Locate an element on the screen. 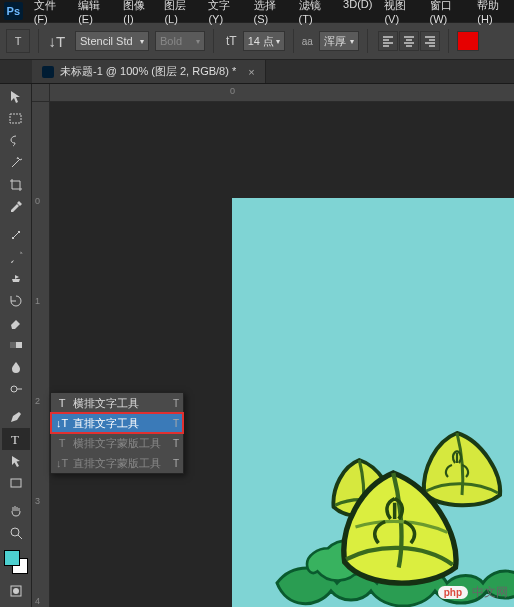 This screenshot has height=607, width=514. ctx-horizontal-type-mask: T 横排文字蒙版工具 T is located at coordinates (117, 443).